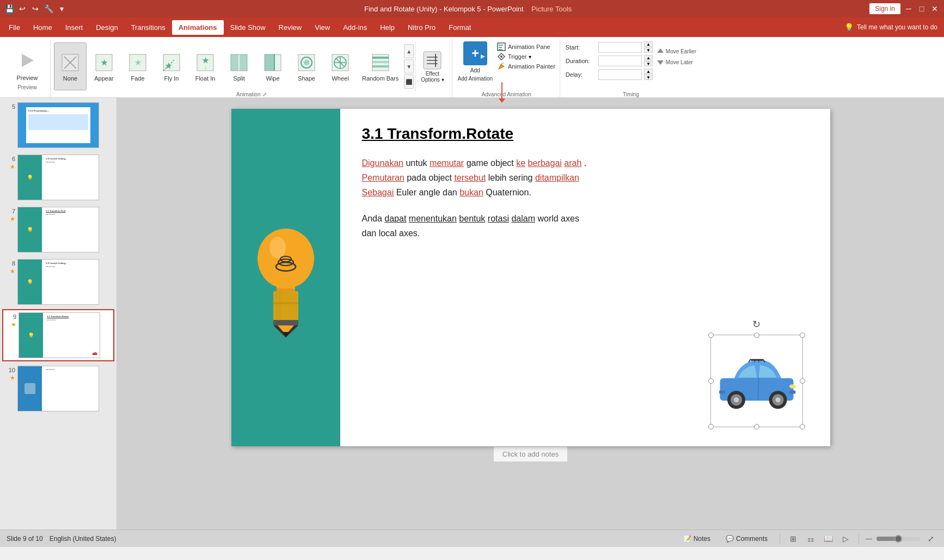 The height and width of the screenshot is (560, 944). I want to click on slide-thumb-10: 10 ★ text text text, so click(58, 389).